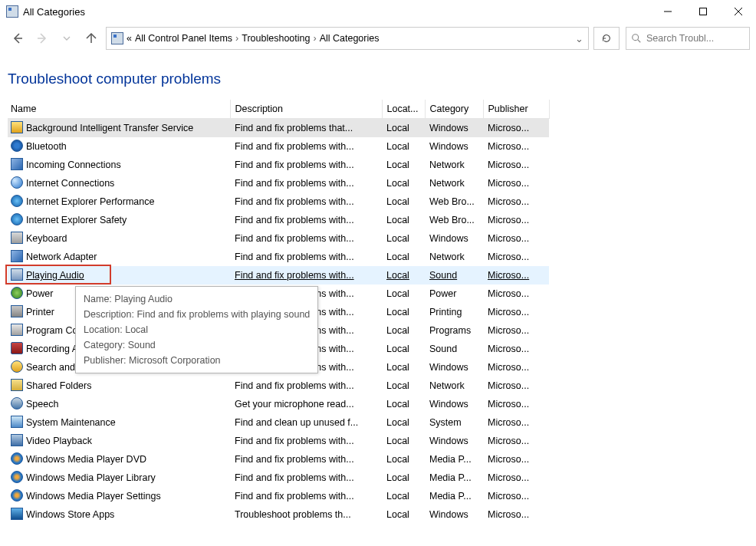 The image size is (756, 546). Describe the element at coordinates (119, 404) in the screenshot. I see `cell-name: Speech` at that location.